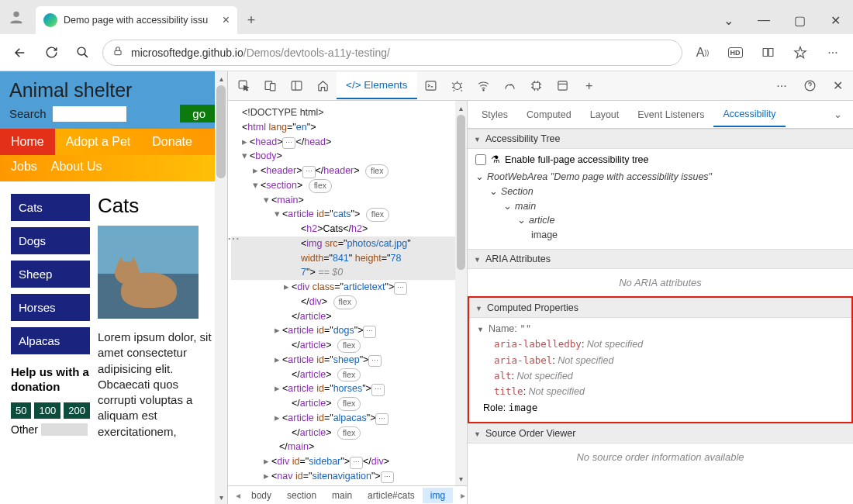 This screenshot has height=504, width=853. What do you see at coordinates (28, 113) in the screenshot?
I see `search-label: Search` at bounding box center [28, 113].